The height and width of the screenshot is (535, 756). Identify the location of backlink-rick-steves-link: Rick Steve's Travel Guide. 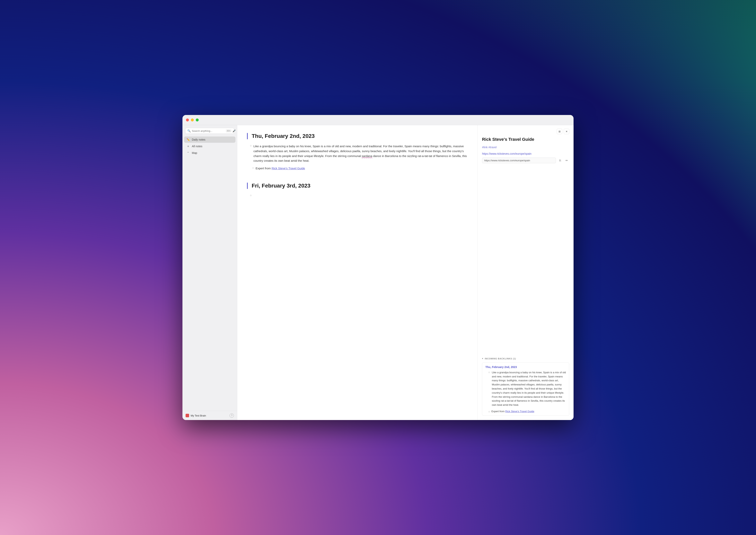
(520, 411).